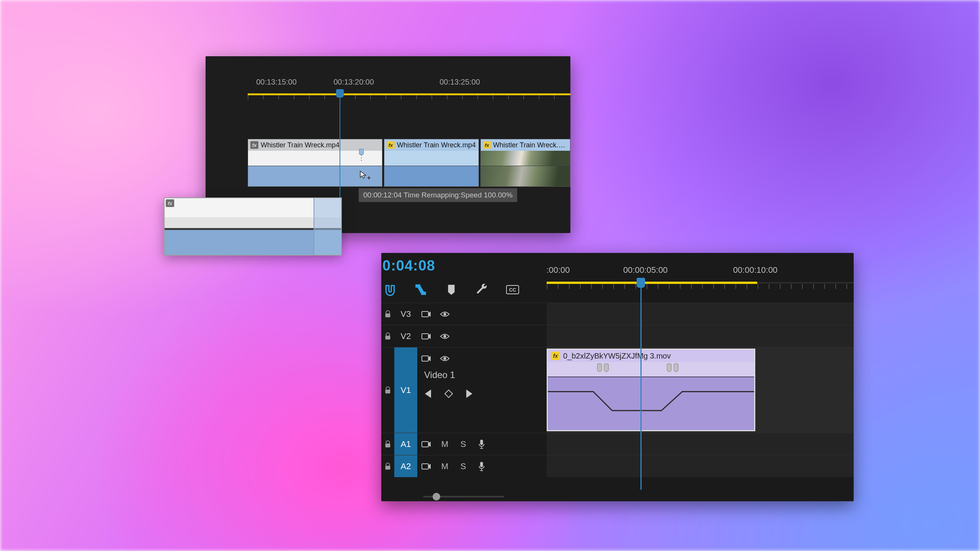 Image resolution: width=980 pixels, height=551 pixels. I want to click on track-id: V2, so click(406, 336).